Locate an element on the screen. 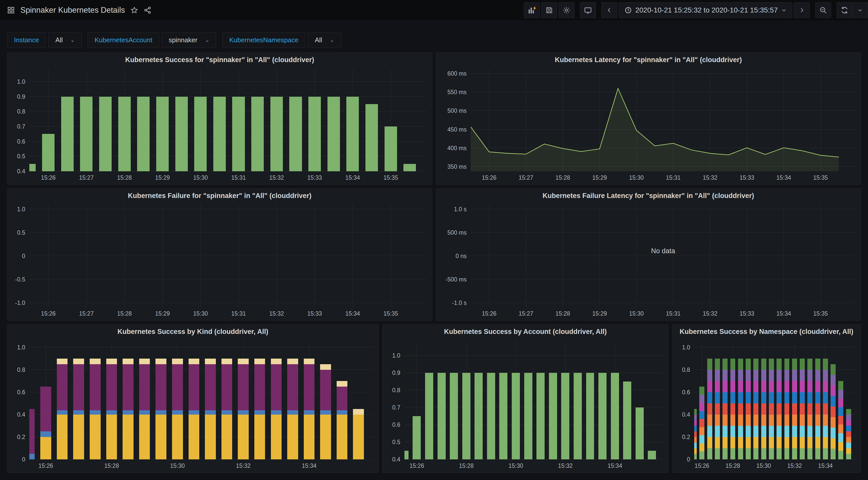  panel-success-by-kind: Kubernetes Success by Kind (clouddriver,… is located at coordinates (193, 399).